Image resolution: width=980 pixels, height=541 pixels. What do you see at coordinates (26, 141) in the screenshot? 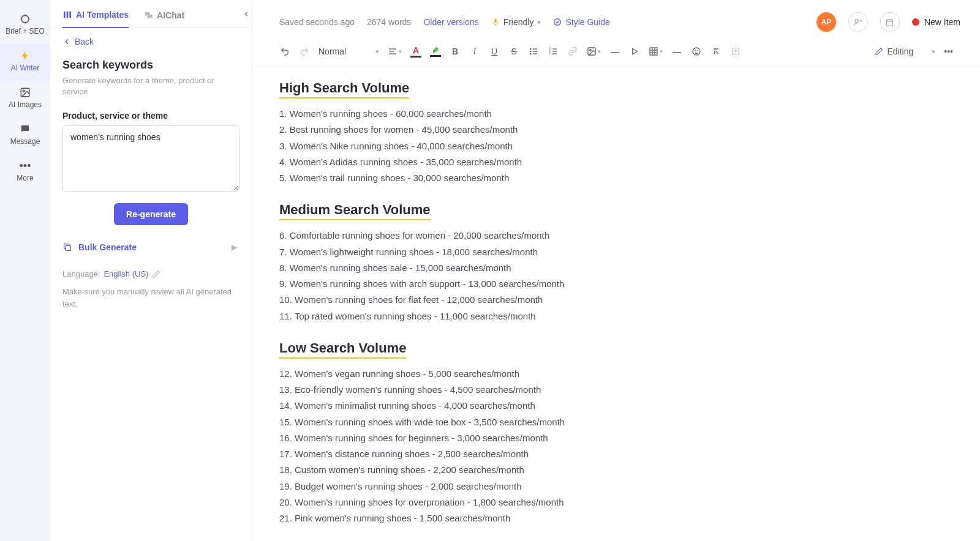
I see `nav-label: Message` at bounding box center [26, 141].